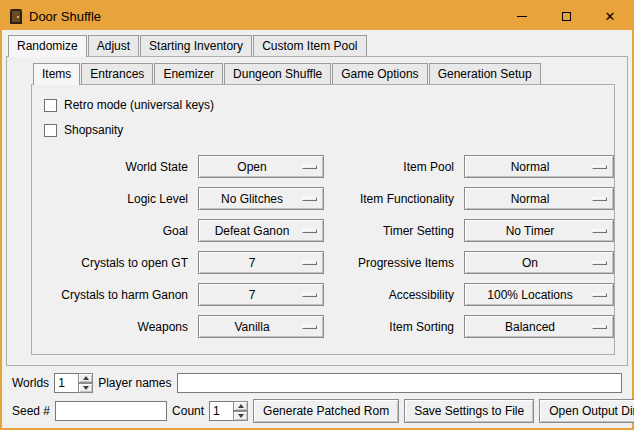  I want to click on close-button: ✕, so click(610, 16).